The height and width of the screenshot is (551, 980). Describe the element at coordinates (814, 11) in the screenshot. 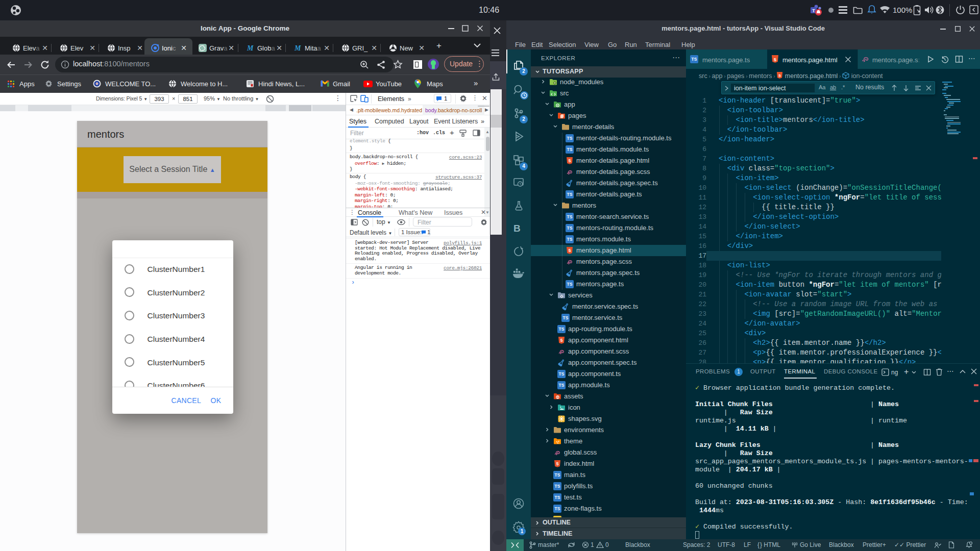

I see `svg-text: T` at that location.